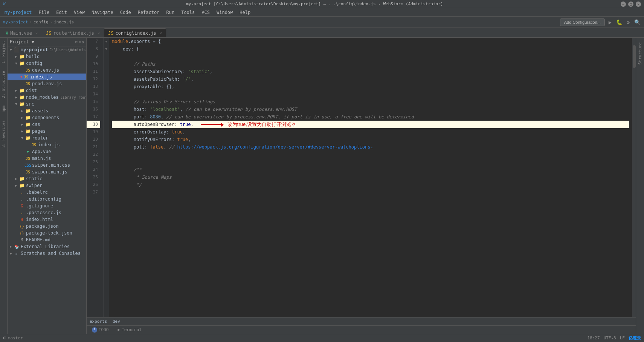 Image resolution: width=644 pixels, height=342 pixels. I want to click on project-panel-toggle: 1: Project, so click(4, 52).